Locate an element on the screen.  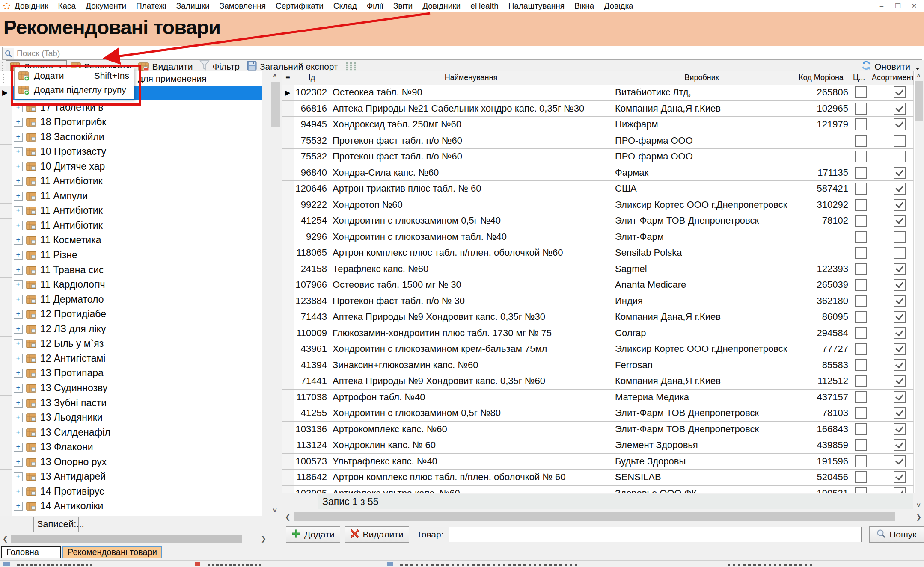
menubar-item: Замовлення is located at coordinates (243, 6).